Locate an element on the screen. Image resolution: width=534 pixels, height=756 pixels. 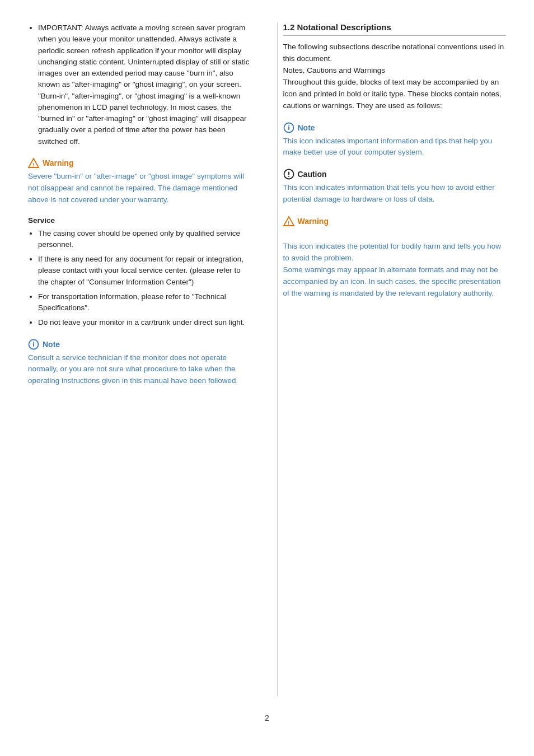
warning-title-2: ! Warning is located at coordinates (395, 221).